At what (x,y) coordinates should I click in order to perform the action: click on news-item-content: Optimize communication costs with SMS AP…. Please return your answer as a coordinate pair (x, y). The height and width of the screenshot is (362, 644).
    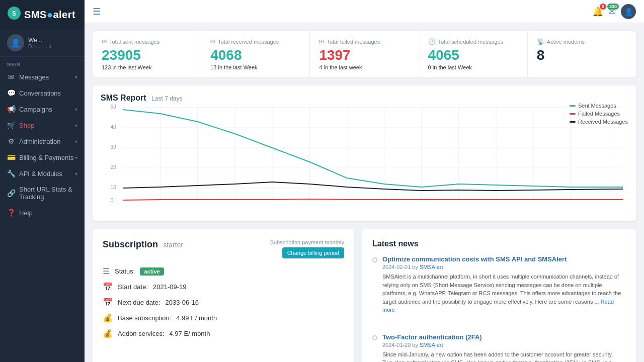
    Looking at the image, I should click on (504, 291).